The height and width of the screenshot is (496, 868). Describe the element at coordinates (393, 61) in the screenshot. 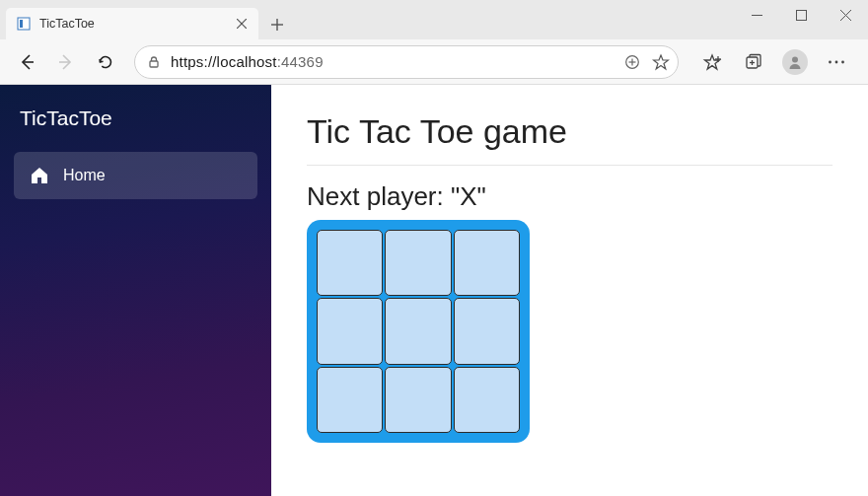

I see `url-text: https://localhost:44369` at that location.